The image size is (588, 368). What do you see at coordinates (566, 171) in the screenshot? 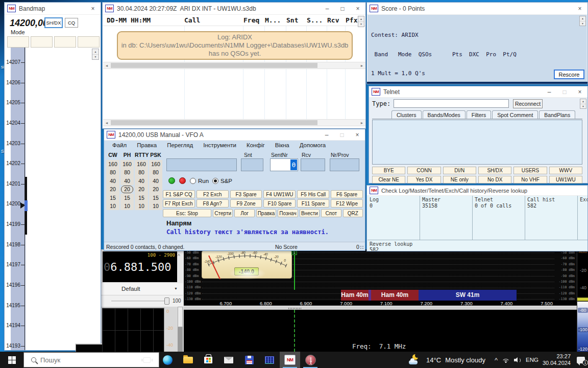
I see `telnet-button: WWV` at bounding box center [566, 171].